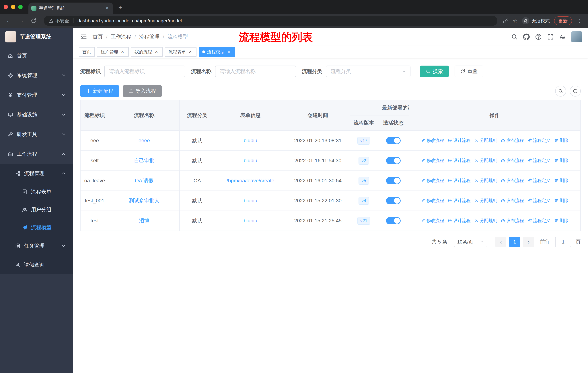  Describe the element at coordinates (471, 242) in the screenshot. I see `page-size-select: 10条/页` at that location.